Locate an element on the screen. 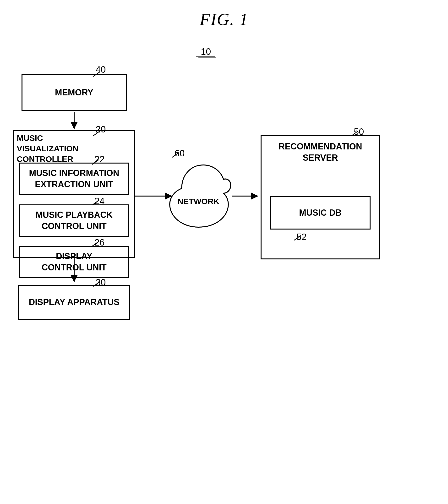  music-viz-controller-label: MUSIC VISUALIZATIONCONTROLLER is located at coordinates (53, 148).